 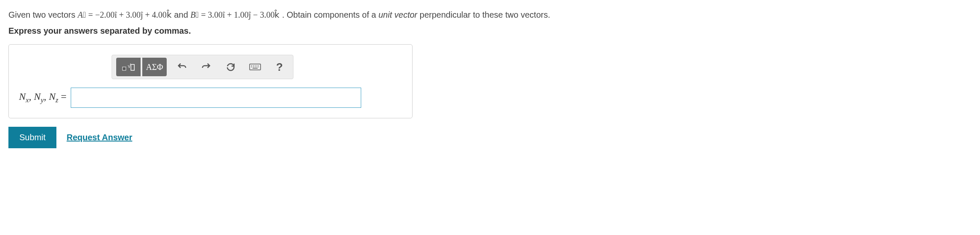 What do you see at coordinates (32, 137) in the screenshot?
I see `submit-button: Submit` at bounding box center [32, 137].